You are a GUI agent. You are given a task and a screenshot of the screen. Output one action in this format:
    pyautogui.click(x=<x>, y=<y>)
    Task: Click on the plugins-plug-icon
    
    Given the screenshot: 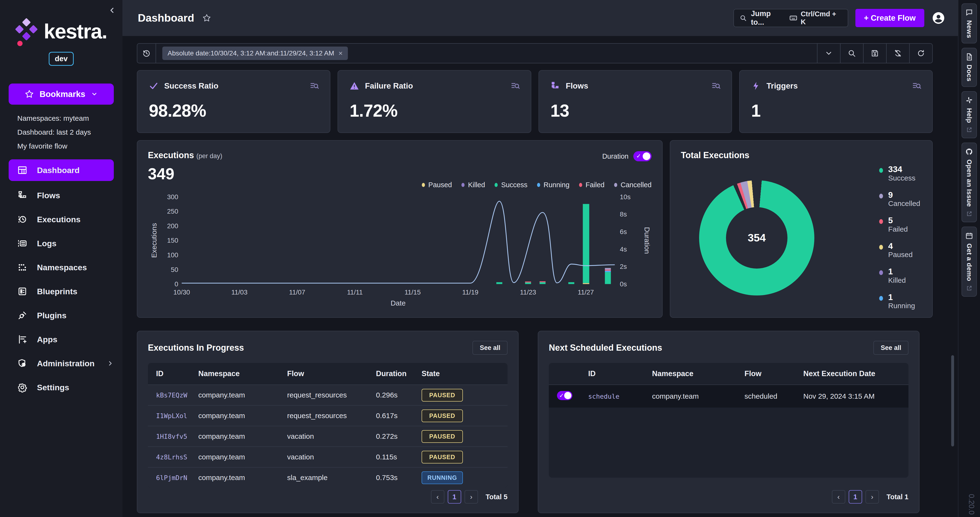 What is the action you would take?
    pyautogui.click(x=22, y=316)
    